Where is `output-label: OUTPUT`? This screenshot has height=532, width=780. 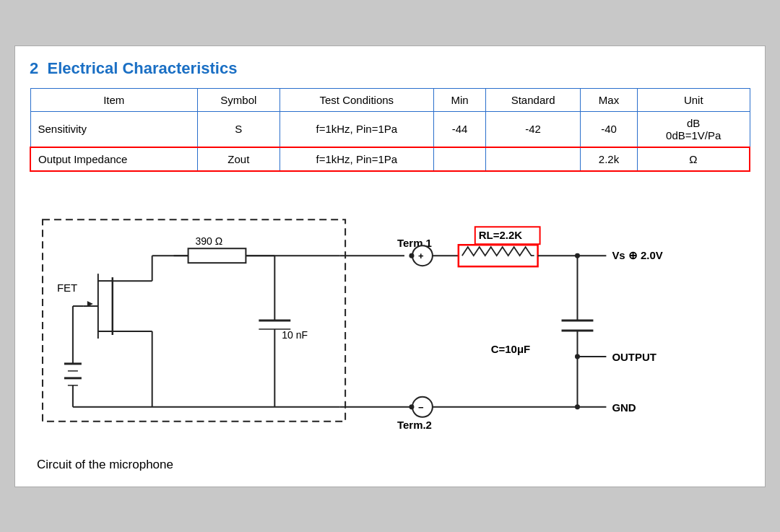 output-label: OUTPUT is located at coordinates (634, 357).